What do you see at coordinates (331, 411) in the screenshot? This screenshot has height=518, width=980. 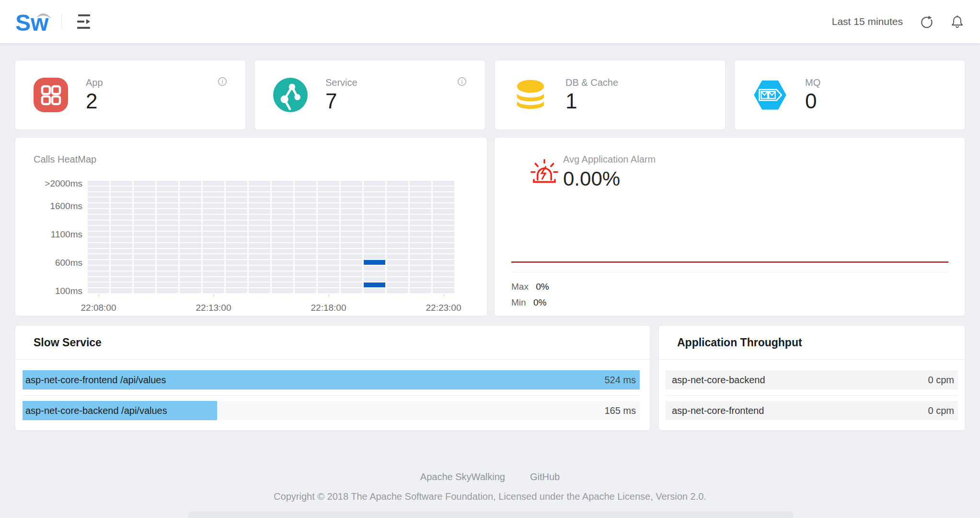 I see `slow-service-row: asp-net-core-backend /api/values165 ms` at bounding box center [331, 411].